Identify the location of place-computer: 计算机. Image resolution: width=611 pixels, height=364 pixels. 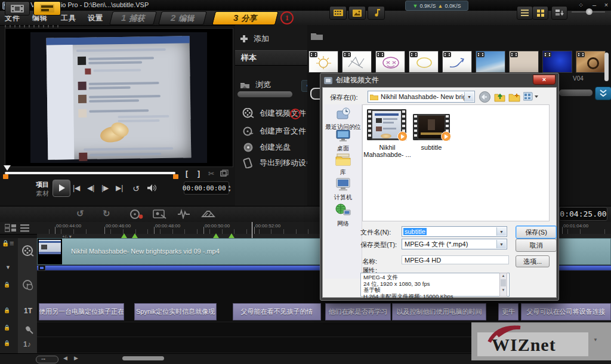
(343, 190).